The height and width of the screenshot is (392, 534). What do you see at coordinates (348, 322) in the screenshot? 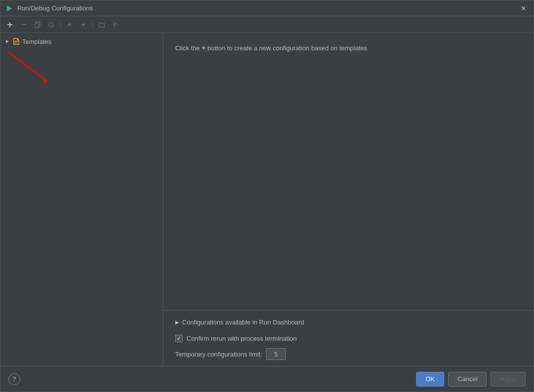
I see `configurations-collapsible: ▶ Configurations available in Run Dashbo…` at bounding box center [348, 322].